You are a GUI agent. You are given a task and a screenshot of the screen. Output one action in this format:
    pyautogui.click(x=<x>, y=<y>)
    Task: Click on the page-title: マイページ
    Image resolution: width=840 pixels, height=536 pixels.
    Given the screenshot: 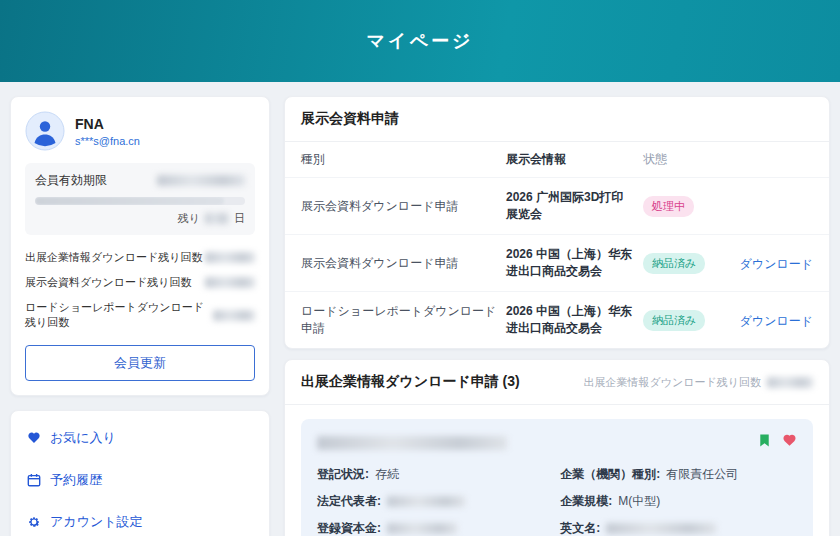 What is the action you would take?
    pyautogui.click(x=420, y=41)
    